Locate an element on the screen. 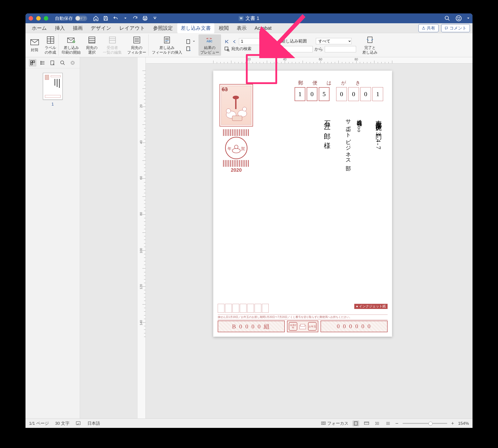 This screenshot has width=498, height=448. finish-icon is located at coordinates (370, 40).